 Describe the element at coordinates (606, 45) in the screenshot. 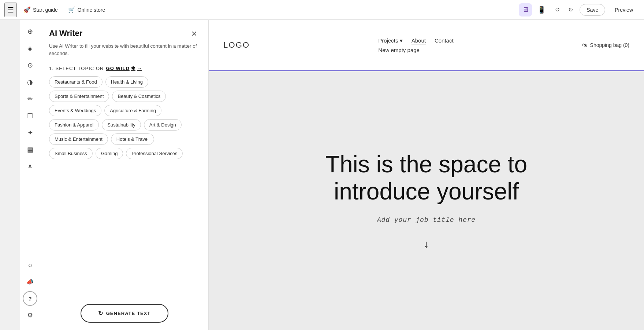

I see `site-cart: 🛍 Shopping bag (0)` at that location.